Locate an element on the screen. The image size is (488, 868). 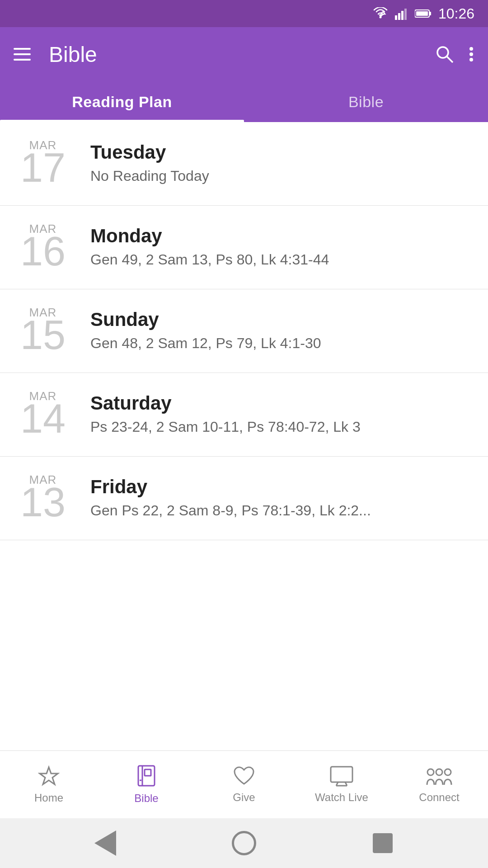
nav-label-watch-live: Watch Live is located at coordinates (342, 797).